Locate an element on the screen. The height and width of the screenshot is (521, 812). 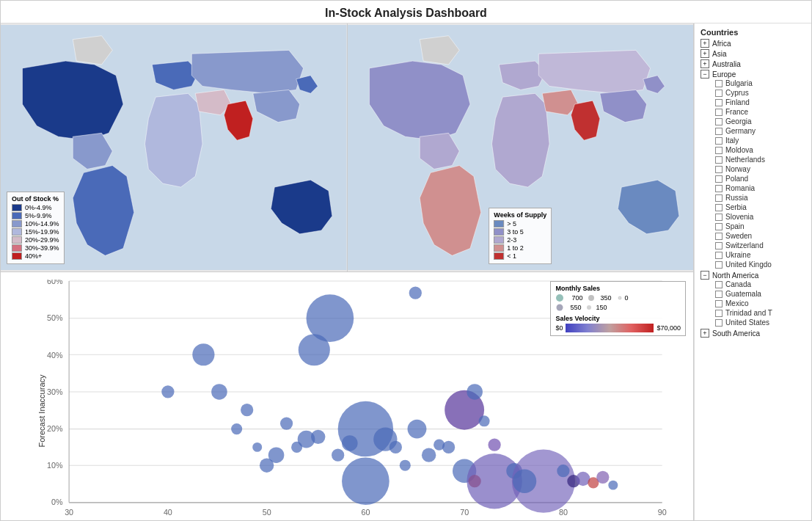
item-sweden: Sweden is located at coordinates (753, 236).